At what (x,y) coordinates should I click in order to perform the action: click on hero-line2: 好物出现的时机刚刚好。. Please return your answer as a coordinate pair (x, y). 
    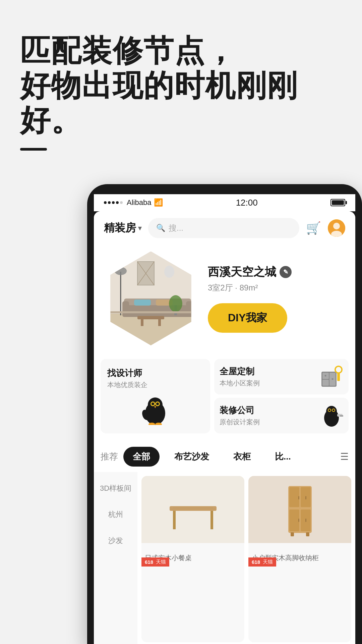
    Looking at the image, I should click on (159, 103).